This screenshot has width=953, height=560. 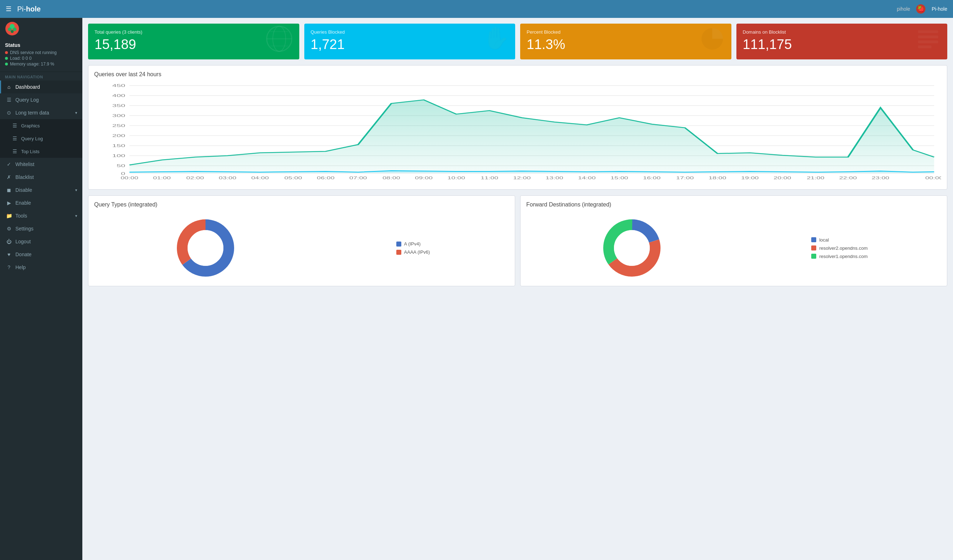 What do you see at coordinates (14, 151) in the screenshot?
I see `toplists-icon: ☰` at bounding box center [14, 151].